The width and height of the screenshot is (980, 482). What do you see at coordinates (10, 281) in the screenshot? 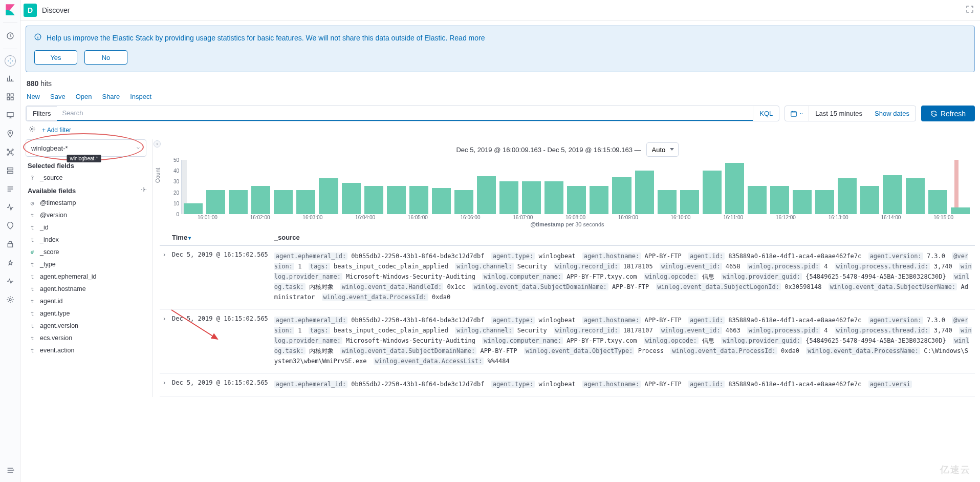
I see `nav-monitoring-icon` at bounding box center [10, 281].